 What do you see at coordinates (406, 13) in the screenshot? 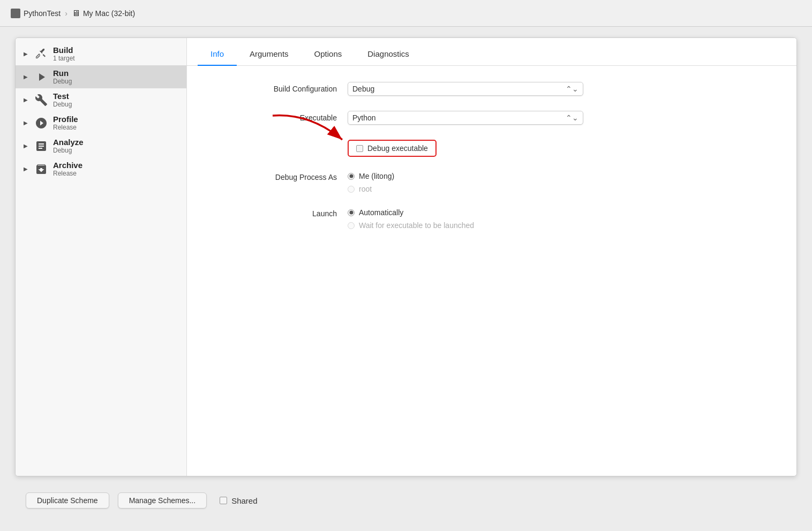
I see `breadcrumb-bar: PythonTest › 🖥 My Mac (32-bit)` at bounding box center [406, 13].